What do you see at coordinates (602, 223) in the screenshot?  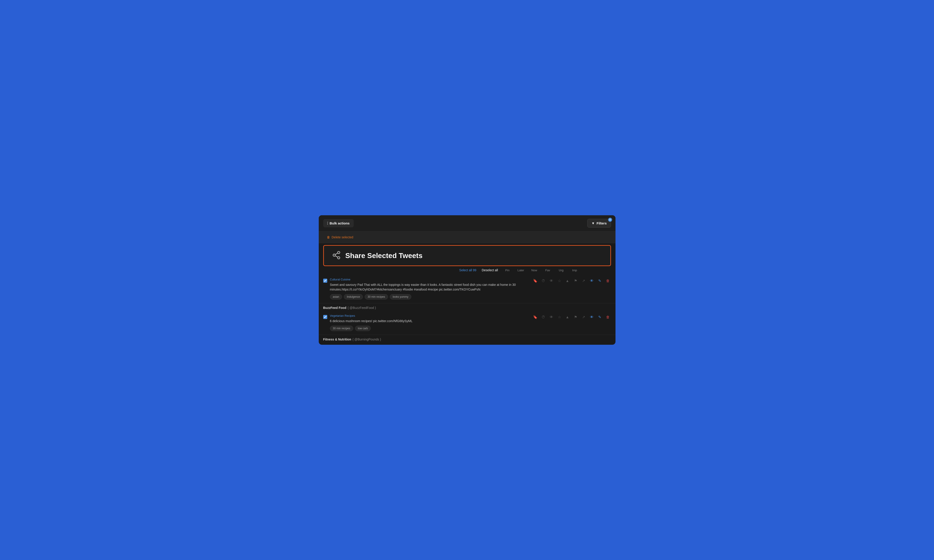 I see `filters-label: Filters` at bounding box center [602, 223].